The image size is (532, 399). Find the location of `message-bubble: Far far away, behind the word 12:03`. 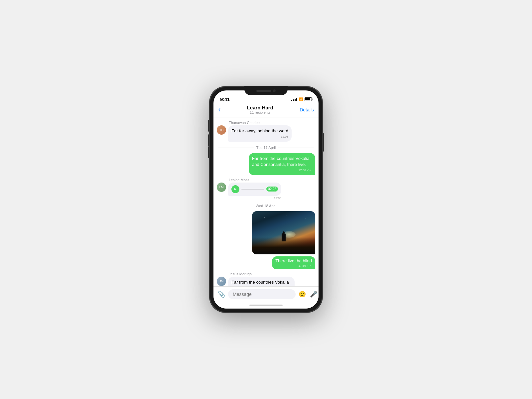

message-bubble: Far far away, behind the word 12:03 is located at coordinates (260, 134).